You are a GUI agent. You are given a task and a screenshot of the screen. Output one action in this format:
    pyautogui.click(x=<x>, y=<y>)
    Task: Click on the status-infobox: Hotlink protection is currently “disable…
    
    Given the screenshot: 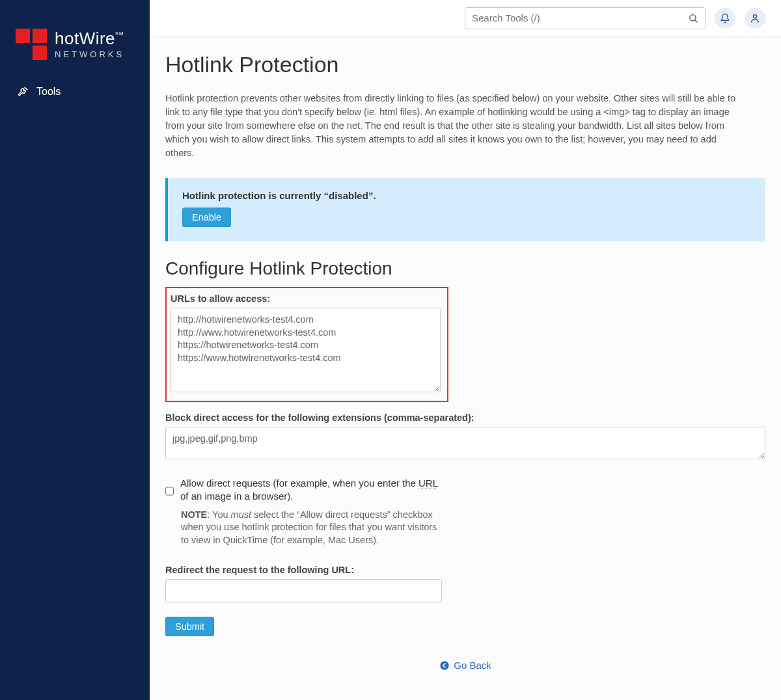 What is the action you would take?
    pyautogui.click(x=465, y=209)
    